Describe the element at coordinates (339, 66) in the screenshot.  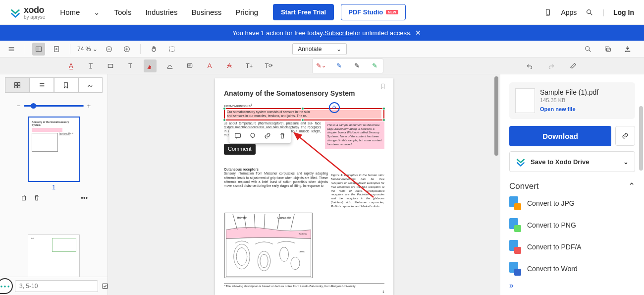
I see `hl-blue: ✎` at that location.